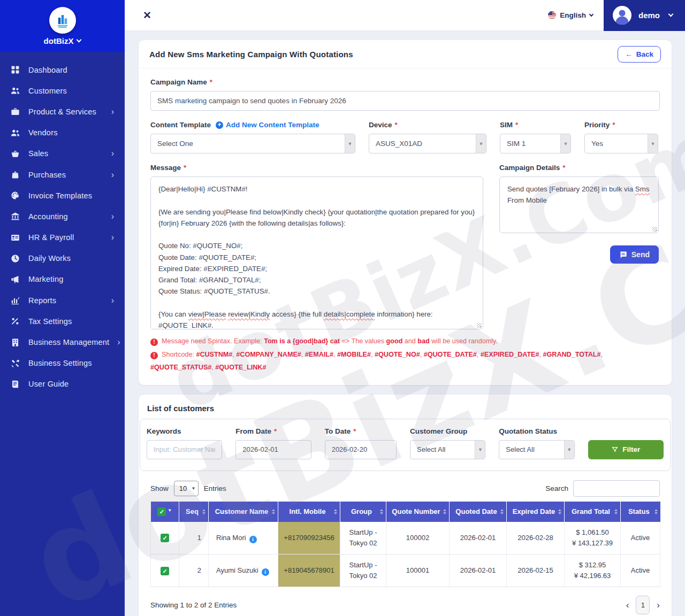  Describe the element at coordinates (573, 15) in the screenshot. I see `language-label: English` at that location.